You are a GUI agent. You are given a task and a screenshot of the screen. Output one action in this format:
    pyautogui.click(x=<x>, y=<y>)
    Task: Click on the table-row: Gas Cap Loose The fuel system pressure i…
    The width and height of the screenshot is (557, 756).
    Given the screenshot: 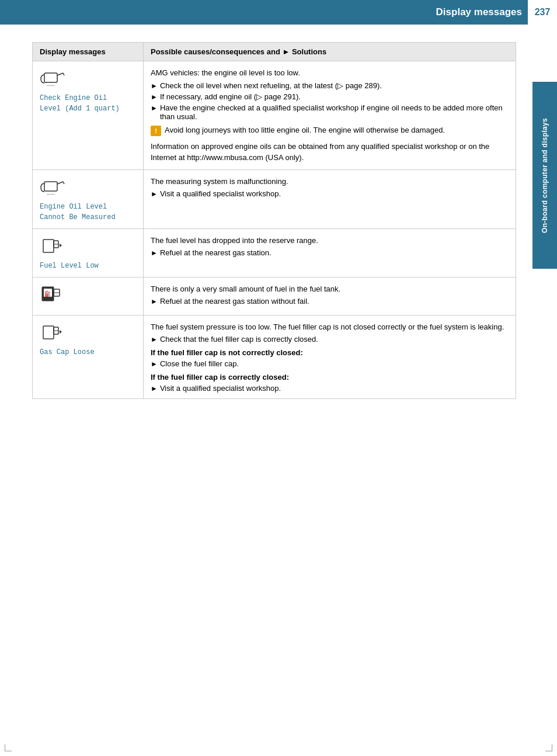 What is the action you would take?
    pyautogui.click(x=274, y=357)
    